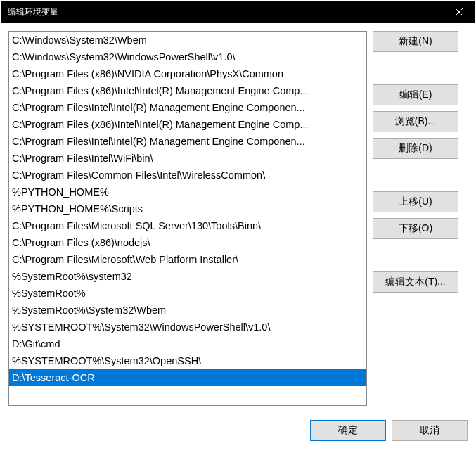 Image resolution: width=476 pixels, height=467 pixels. Describe the element at coordinates (416, 122) in the screenshot. I see `browse-button: 浏览(B)...` at that location.